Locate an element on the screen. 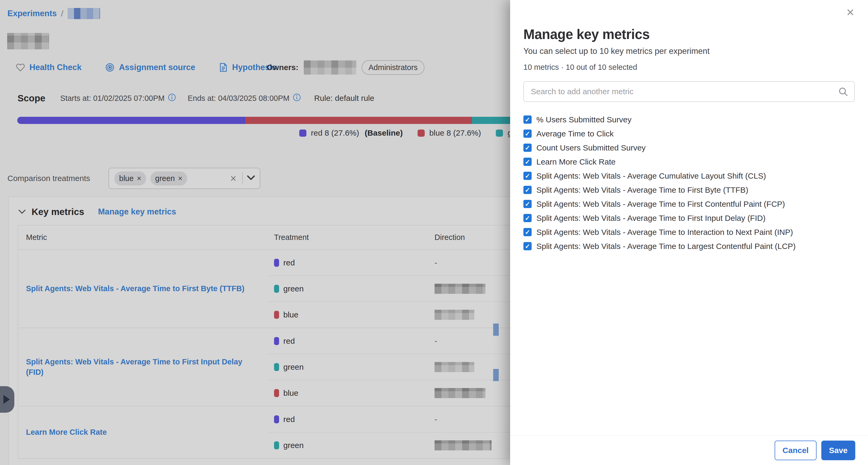 This screenshot has height=465, width=868. metric-search is located at coordinates (689, 92).